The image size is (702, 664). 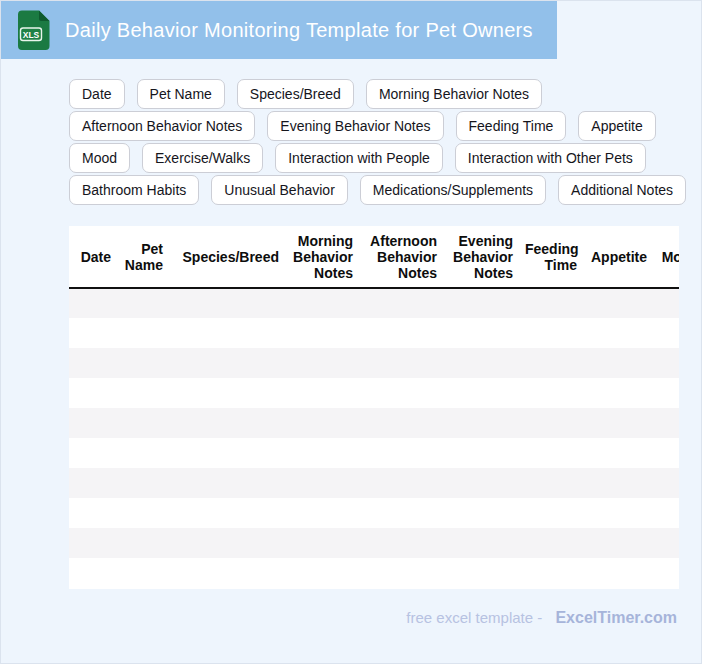 What do you see at coordinates (551, 257) in the screenshot?
I see `column-header: Feeding Time` at bounding box center [551, 257].